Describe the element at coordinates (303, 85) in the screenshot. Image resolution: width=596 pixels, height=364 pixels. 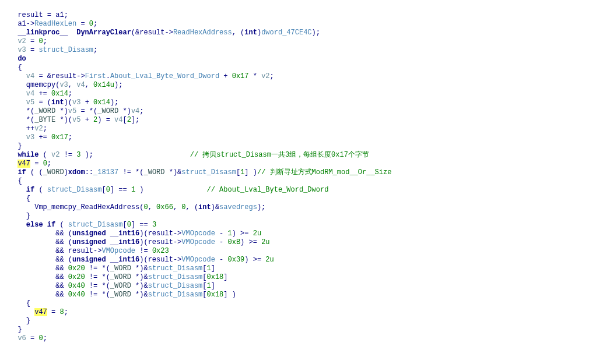
I see `code-line: qmemcpy(v3, v4, 0x14u);` at that location.